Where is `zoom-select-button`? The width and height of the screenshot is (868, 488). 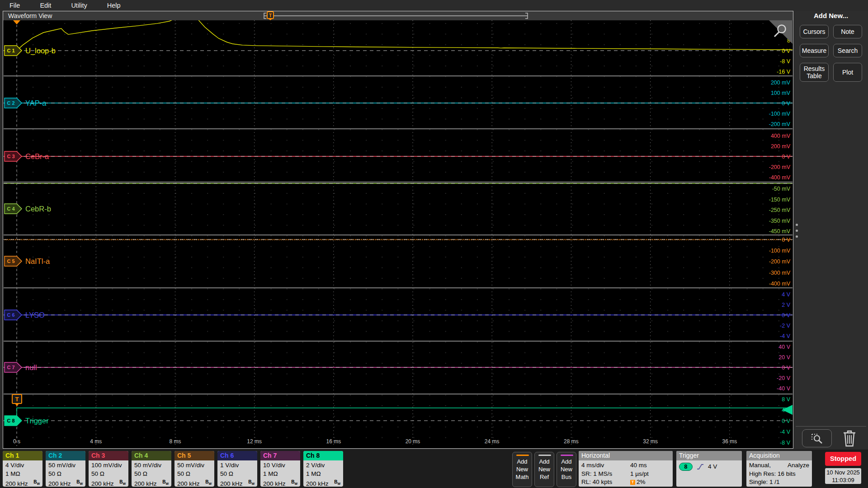 zoom-select-button is located at coordinates (817, 438).